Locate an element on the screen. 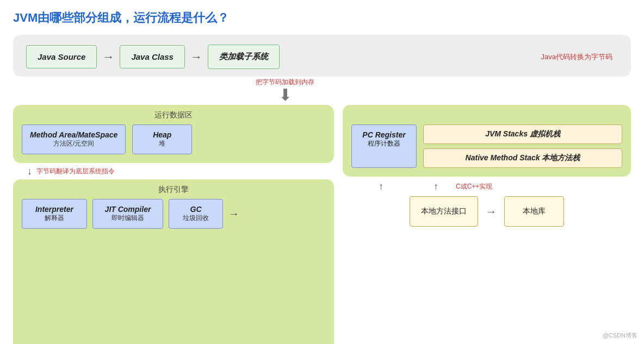 Image resolution: width=644 pixels, height=344 pixels. down-arrow-left: ↓ is located at coordinates (29, 172).